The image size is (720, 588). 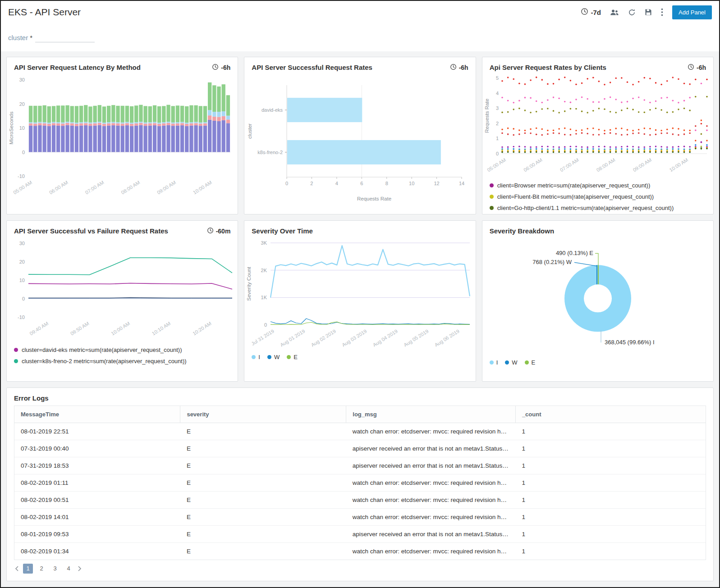 I want to click on page-button: 2, so click(x=41, y=569).